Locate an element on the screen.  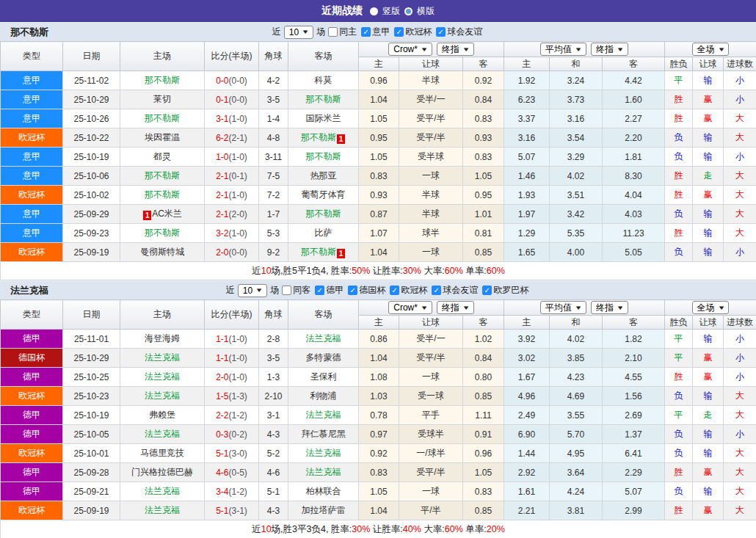
odds-away: 0.92 is located at coordinates (484, 81).